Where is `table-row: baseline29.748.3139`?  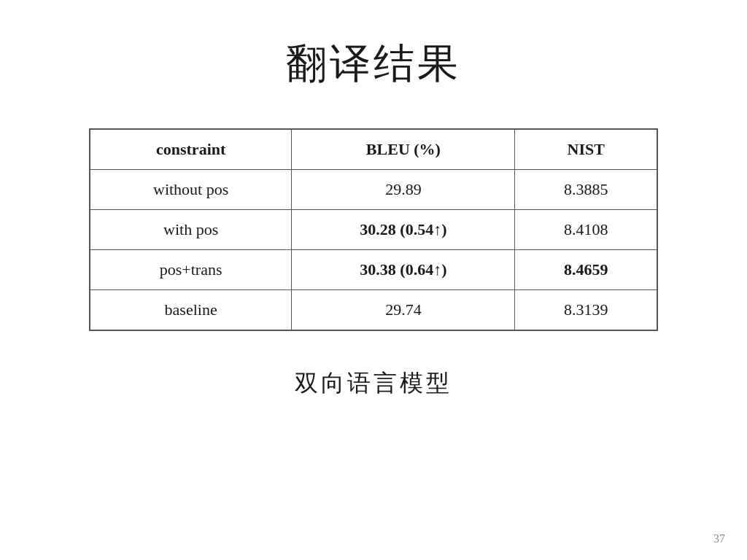 table-row: baseline29.748.3139 is located at coordinates (374, 311).